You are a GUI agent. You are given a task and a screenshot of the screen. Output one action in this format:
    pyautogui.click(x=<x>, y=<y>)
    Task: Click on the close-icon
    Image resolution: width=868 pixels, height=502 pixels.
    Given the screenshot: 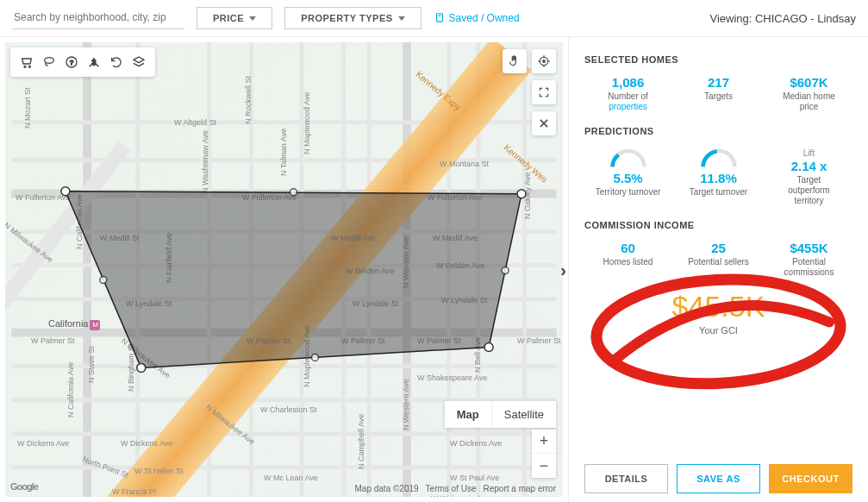 What is the action you would take?
    pyautogui.click(x=544, y=123)
    